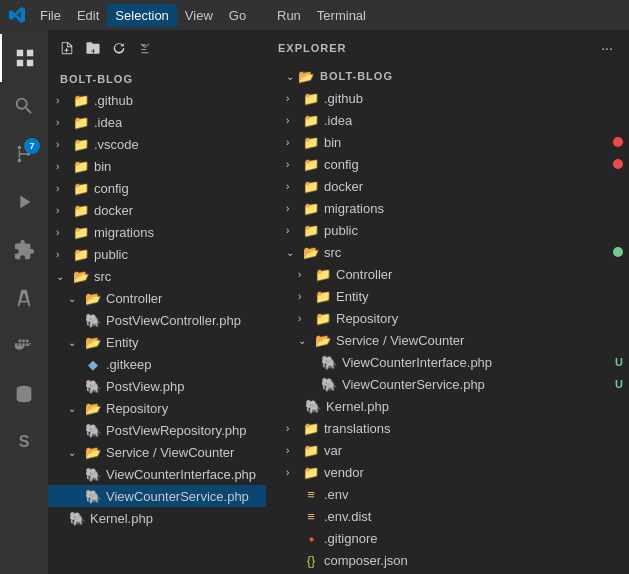 The height and width of the screenshot is (574, 629). I want to click on right-item-service-viewcounter: ⌄ 📂 Service / ViewCounter, so click(448, 340).